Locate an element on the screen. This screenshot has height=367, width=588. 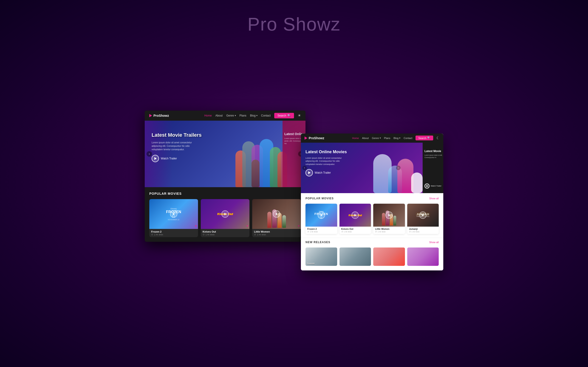
light-slider-prev-button: ‹ is located at coordinates (305, 168).